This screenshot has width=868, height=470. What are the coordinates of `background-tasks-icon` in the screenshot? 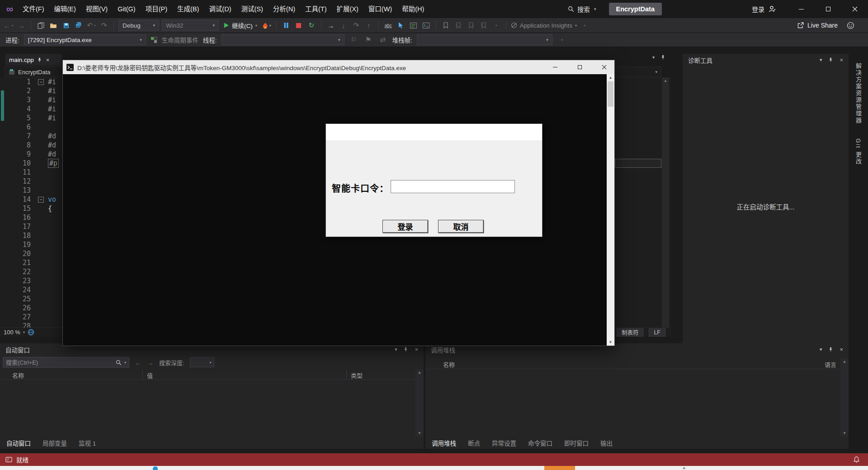 It's located at (9, 460).